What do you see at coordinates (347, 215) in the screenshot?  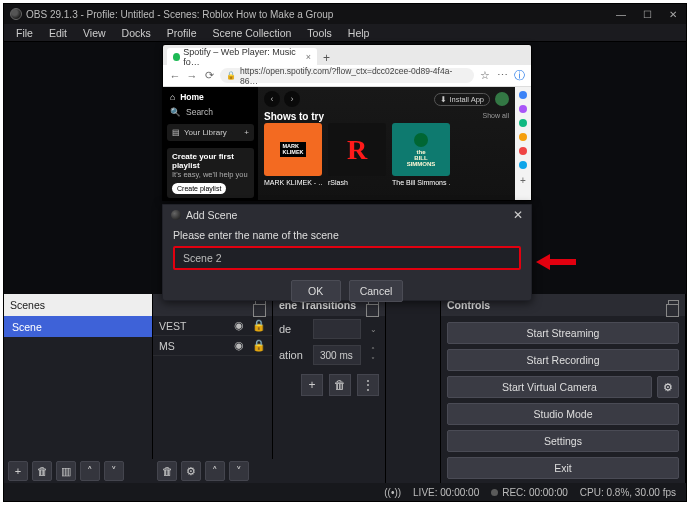 I see `dialog-titlebar: Add Scene ✕` at bounding box center [347, 215].